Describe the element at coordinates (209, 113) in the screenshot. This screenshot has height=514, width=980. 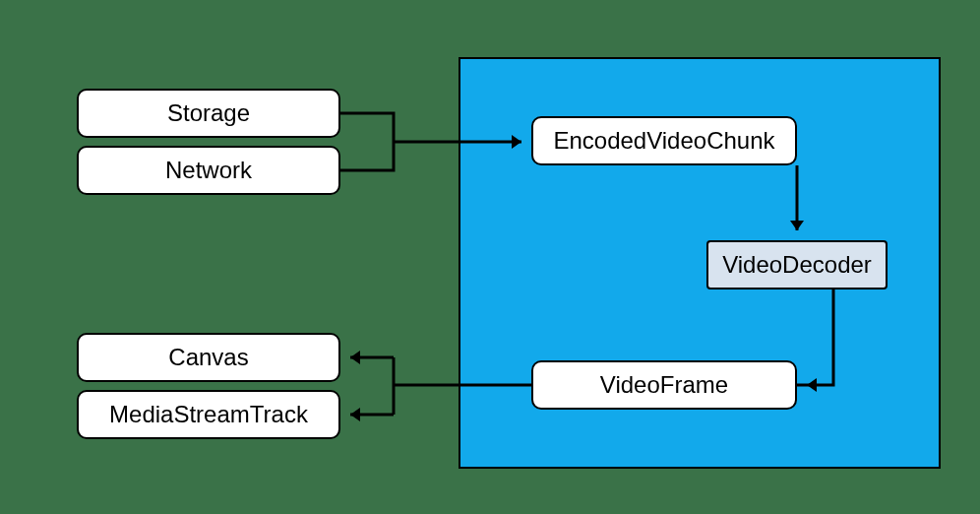
I see `node-storage: Storage` at that location.